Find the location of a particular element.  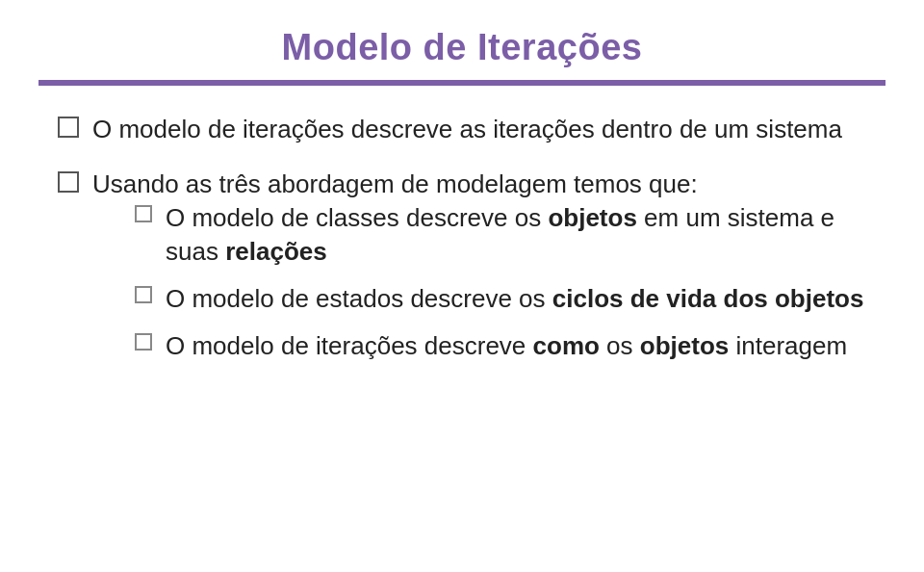

sub-bullet-item-2: O modelo de estados descreve os ciclos d… is located at coordinates (500, 299).